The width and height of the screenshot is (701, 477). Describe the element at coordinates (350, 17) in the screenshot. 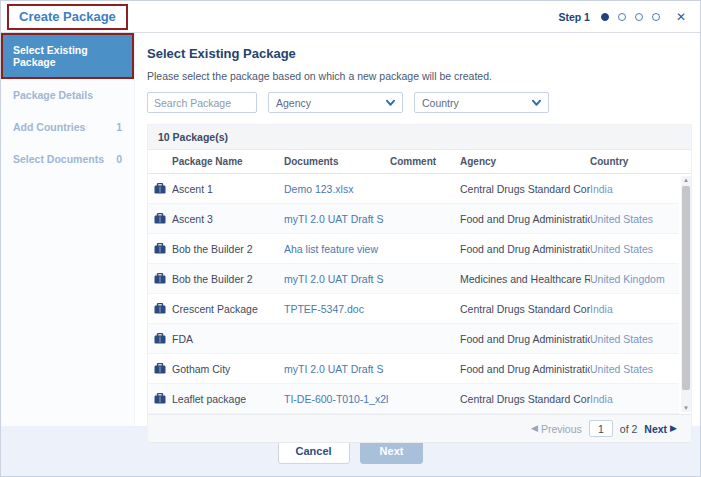

I see `dialog-header: Create Package Step 1 ✕` at that location.